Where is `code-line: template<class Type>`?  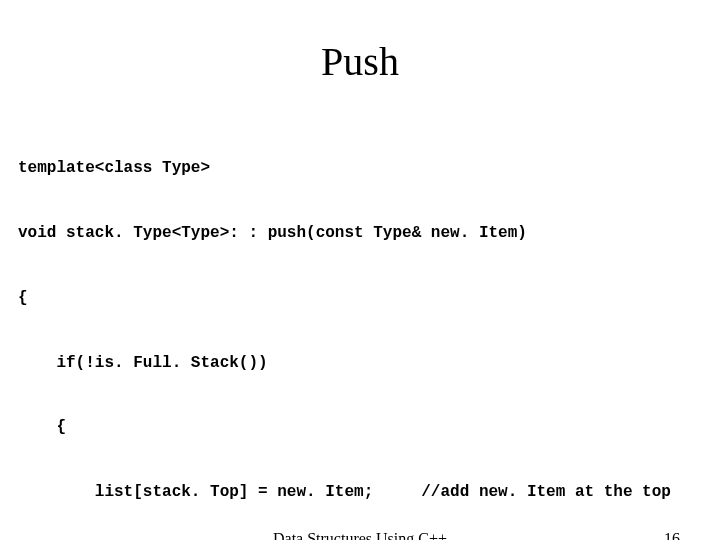 code-line: template<class Type> is located at coordinates (364, 169).